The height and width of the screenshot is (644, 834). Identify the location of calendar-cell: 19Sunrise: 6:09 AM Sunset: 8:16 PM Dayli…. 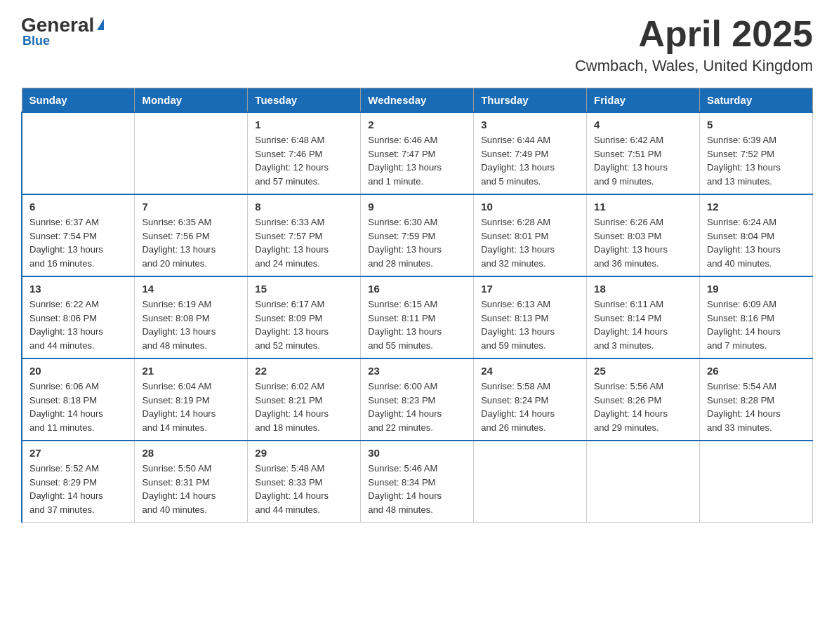
(757, 317).